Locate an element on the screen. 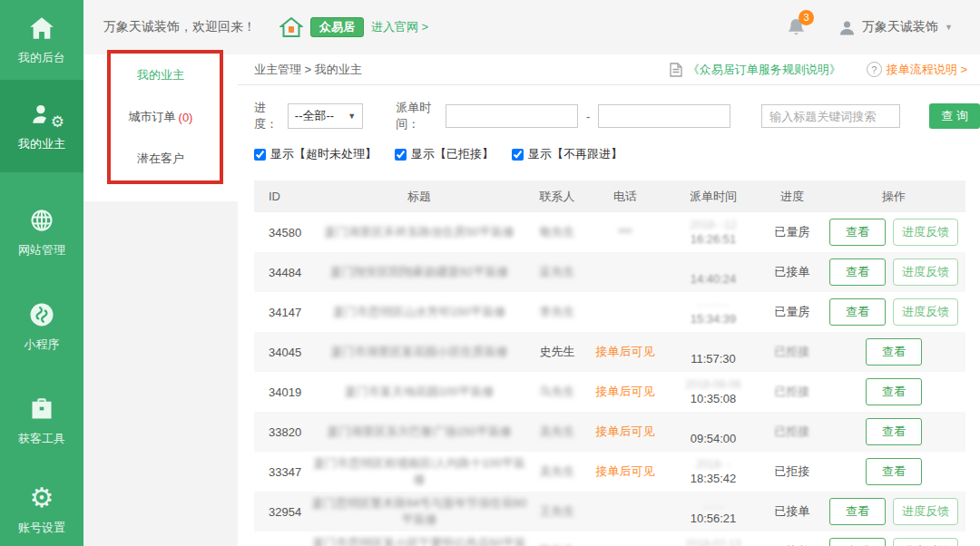 This screenshot has width=980, height=546. checkbox-show-nofollow: 显示【不再跟进】 is located at coordinates (567, 154).